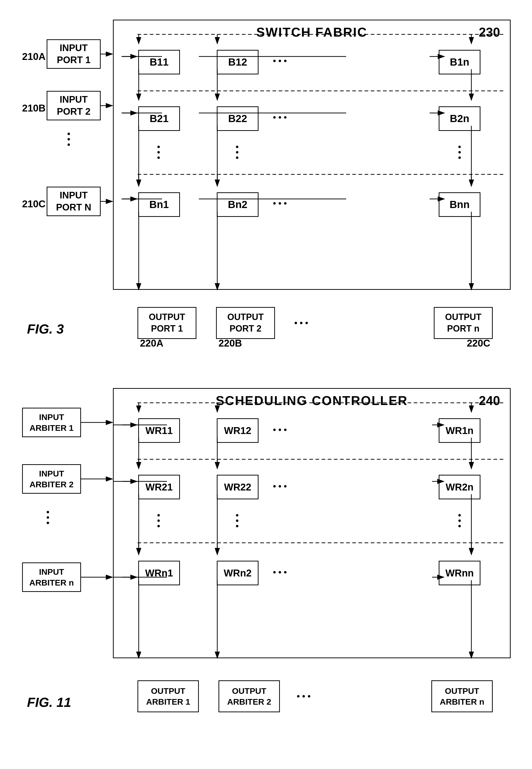 The height and width of the screenshot is (769, 532). Describe the element at coordinates (280, 61) in the screenshot. I see `row1-dots` at that location.